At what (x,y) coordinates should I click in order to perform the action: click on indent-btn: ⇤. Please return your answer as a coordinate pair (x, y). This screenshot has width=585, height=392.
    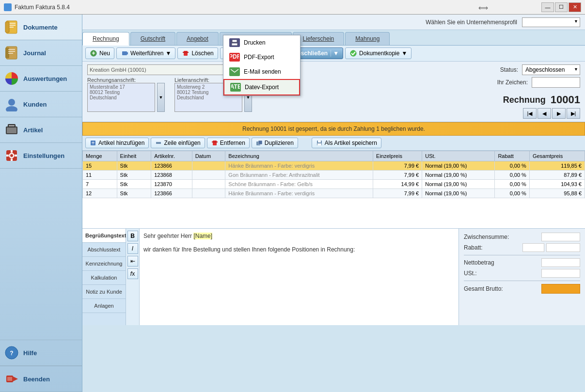
    Looking at the image, I should click on (133, 261).